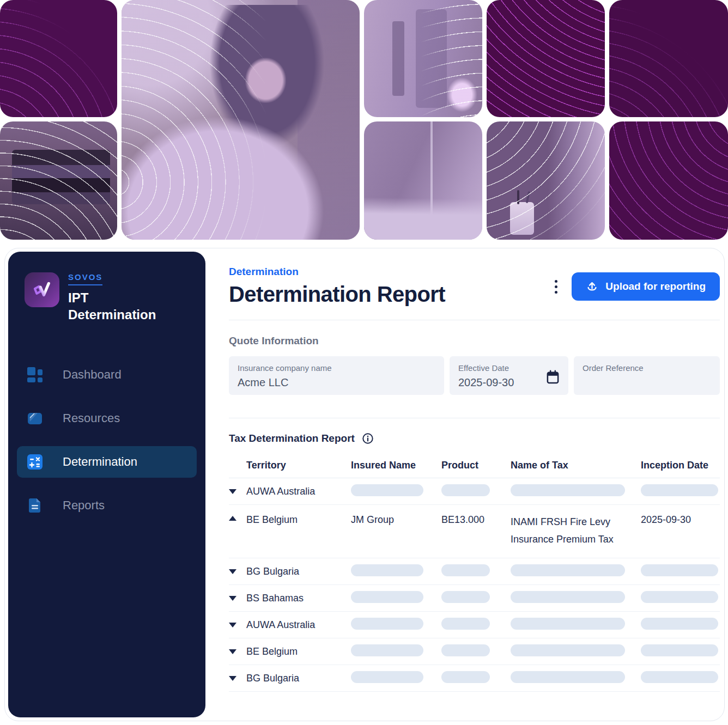  Describe the element at coordinates (337, 272) in the screenshot. I see `breadcrumb: Determination` at that location.